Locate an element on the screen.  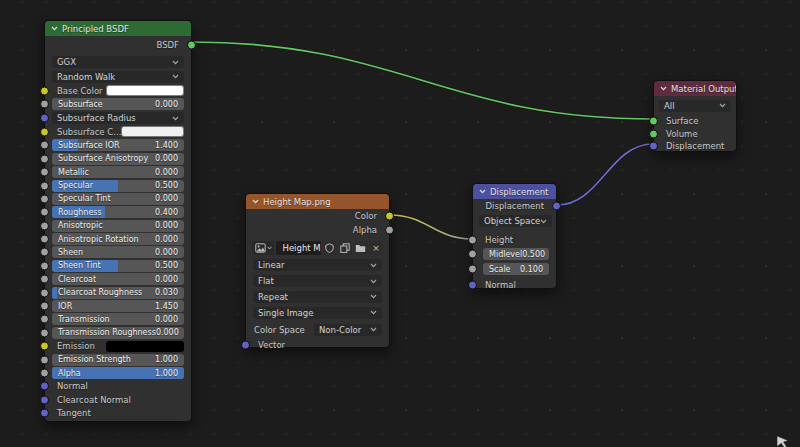
color-space-select: Non-Color is located at coordinates (348, 330).